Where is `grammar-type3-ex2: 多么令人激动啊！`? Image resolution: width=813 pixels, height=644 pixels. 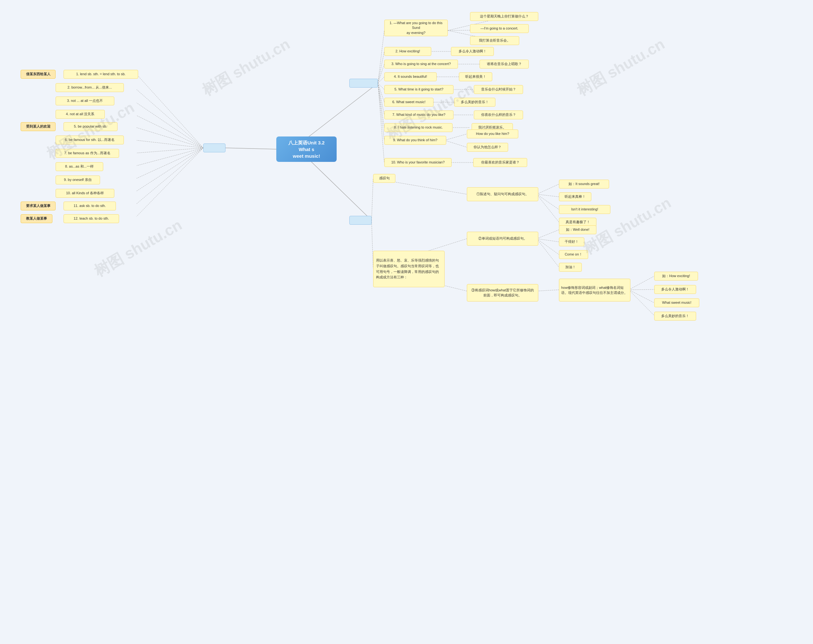
grammar-type3-ex2: 多么令人激动啊！ is located at coordinates (675, 289).